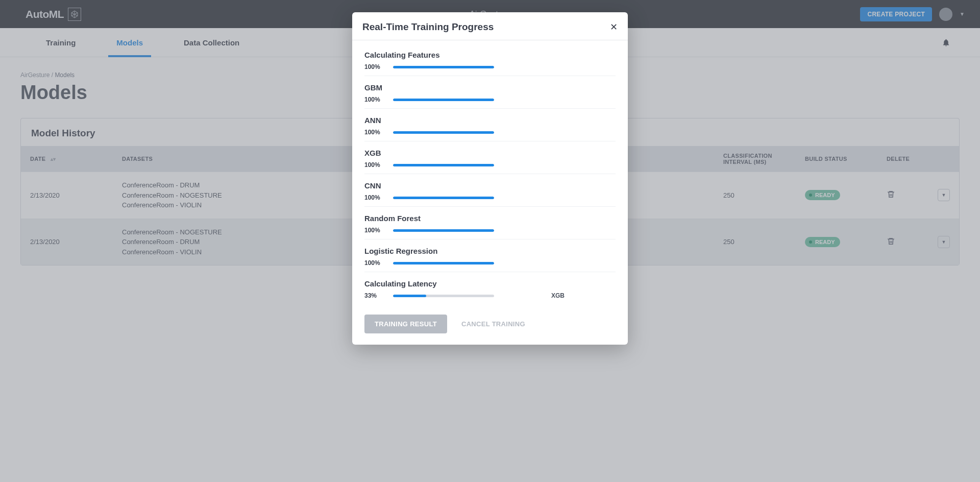  I want to click on progress-item: CNN100%, so click(490, 190).